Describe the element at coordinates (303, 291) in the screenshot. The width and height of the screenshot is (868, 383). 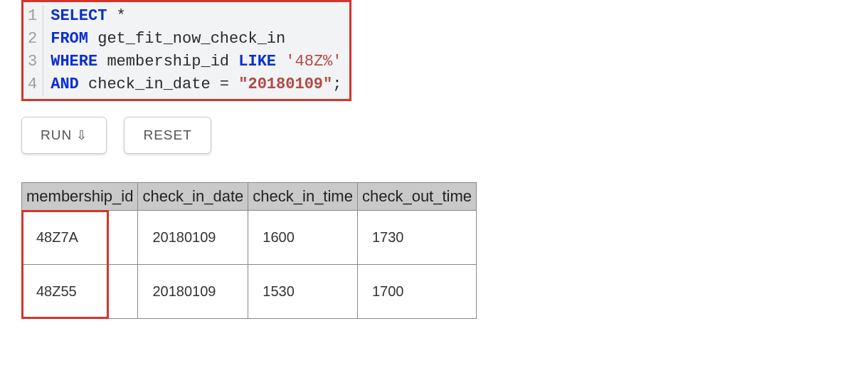
I see `table-cell: 1530` at that location.